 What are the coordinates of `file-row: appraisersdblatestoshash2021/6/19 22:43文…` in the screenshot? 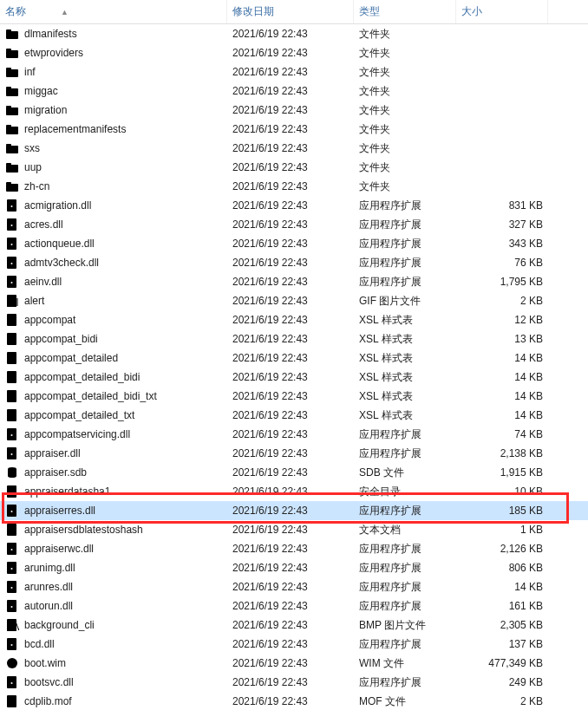 It's located at (294, 530).